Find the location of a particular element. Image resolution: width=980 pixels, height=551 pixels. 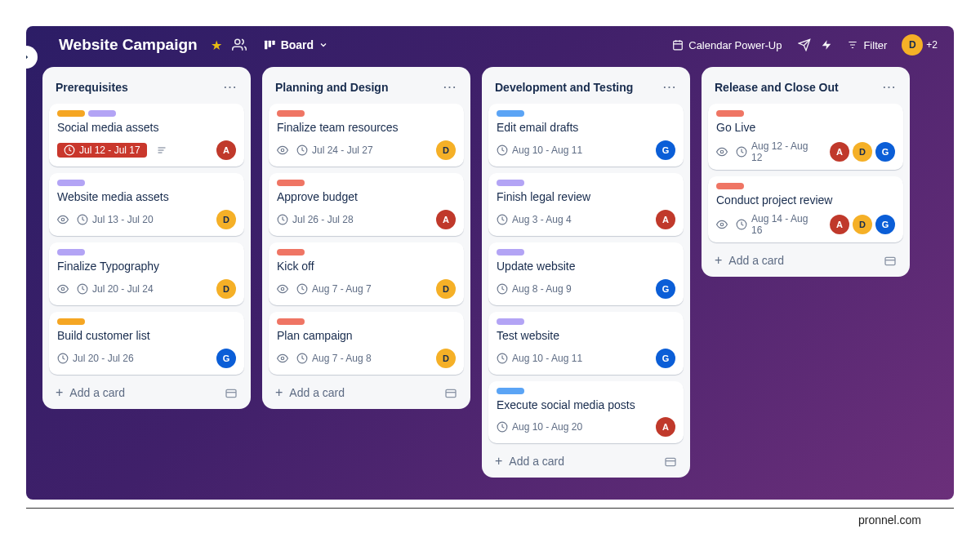

date-badge: Aug 7 - Aug 7 is located at coordinates (334, 289).